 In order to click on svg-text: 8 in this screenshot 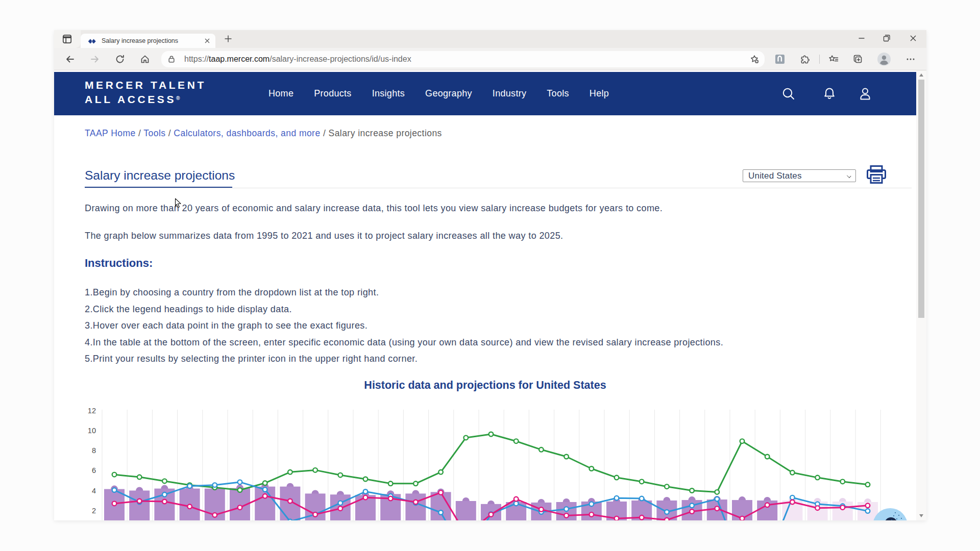, I will do `click(94, 450)`.